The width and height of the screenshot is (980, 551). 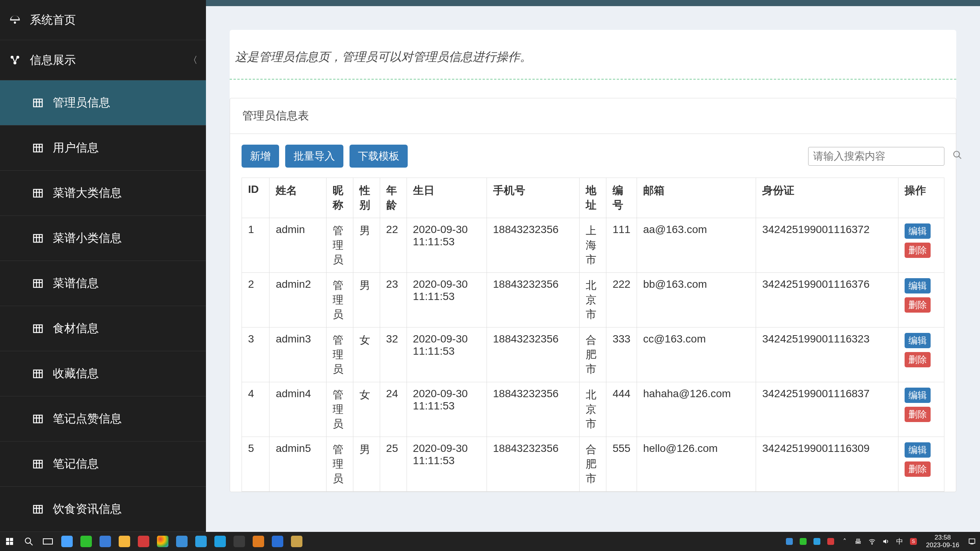 I want to click on windows-taskbar: ˄ 🖶 中 S 23:58 2023-09-16, so click(x=490, y=541).